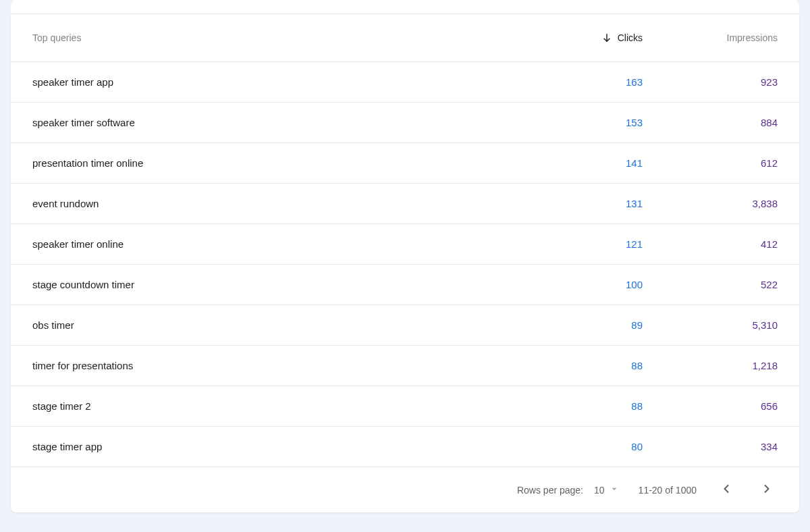  I want to click on impressions-cell: 1,218, so click(710, 366).